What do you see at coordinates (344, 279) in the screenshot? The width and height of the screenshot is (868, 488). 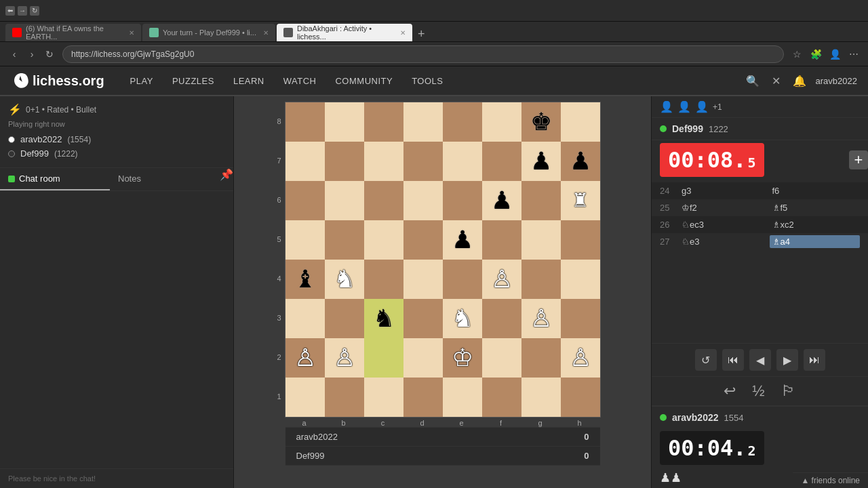 I see `sq-b4: ♞` at bounding box center [344, 279].